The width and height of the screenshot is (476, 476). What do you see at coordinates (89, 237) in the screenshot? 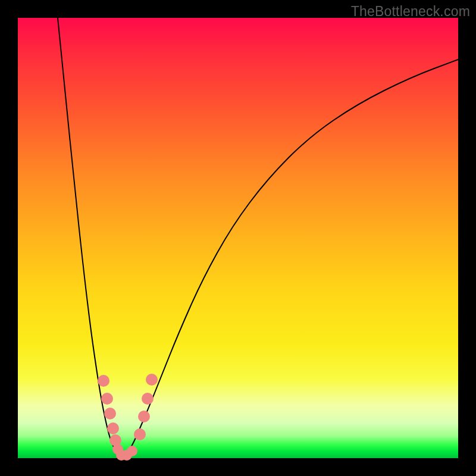
I see `left-branch-curve` at bounding box center [89, 237].